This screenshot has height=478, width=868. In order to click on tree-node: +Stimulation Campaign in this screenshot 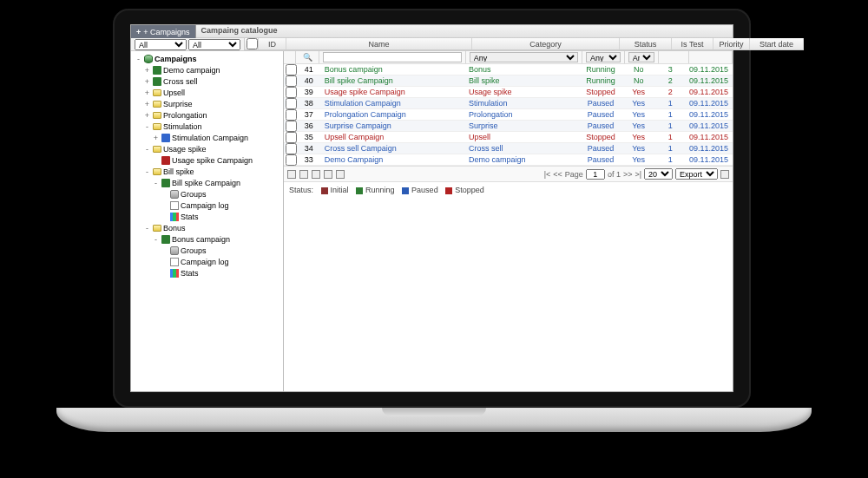, I will do `click(207, 137)`.